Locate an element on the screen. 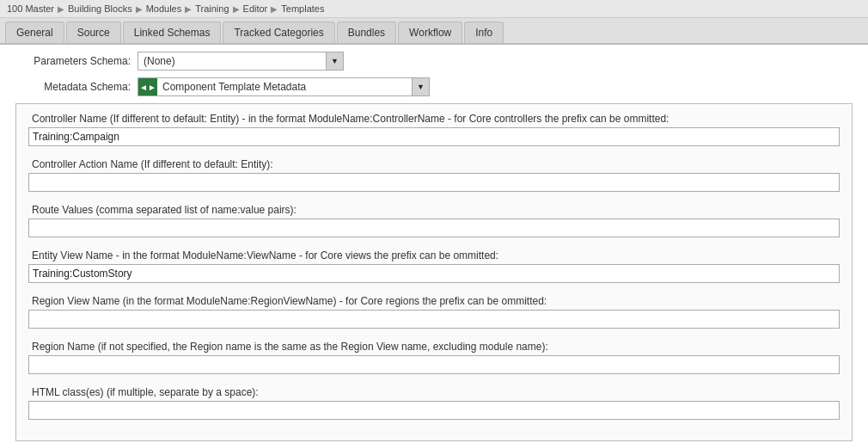 This screenshot has height=443, width=868. parameters-schema-label: Parameters Schema: is located at coordinates (70, 61).